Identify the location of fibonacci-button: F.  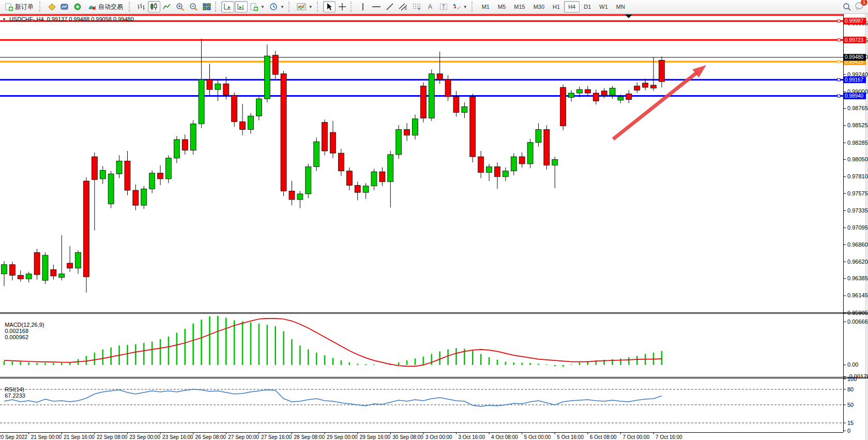
(417, 7).